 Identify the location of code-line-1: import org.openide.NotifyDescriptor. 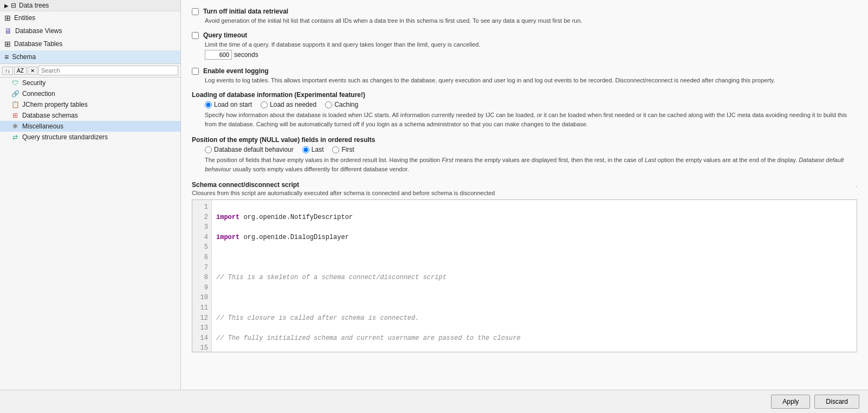
(534, 218).